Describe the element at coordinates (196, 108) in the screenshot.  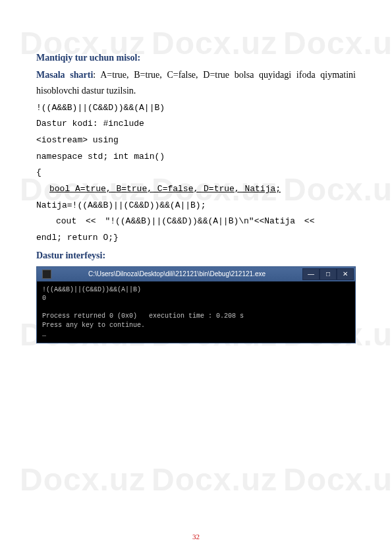
I see `code-line-1: !((A&&B)||(C&&D))&&(A||B)` at that location.